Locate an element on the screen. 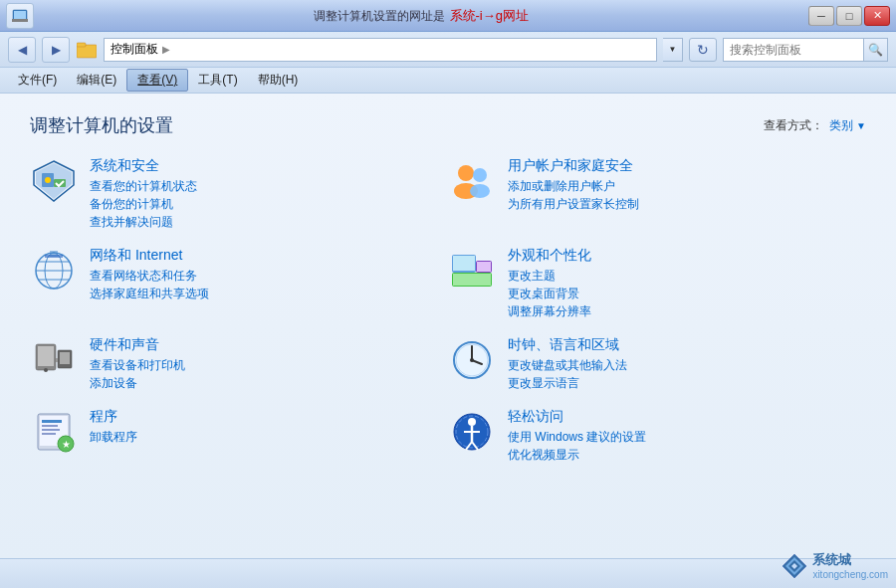 This screenshot has width=896, height=588. cp-title-system-security: 系统和安全 is located at coordinates (259, 166).